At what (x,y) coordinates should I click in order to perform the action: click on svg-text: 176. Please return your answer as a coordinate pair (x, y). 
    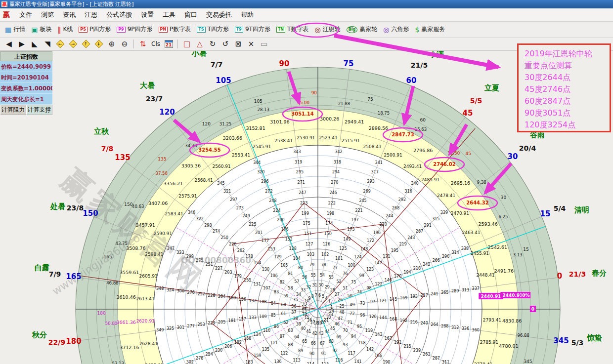
    Looking at the image, I should click on (285, 229).